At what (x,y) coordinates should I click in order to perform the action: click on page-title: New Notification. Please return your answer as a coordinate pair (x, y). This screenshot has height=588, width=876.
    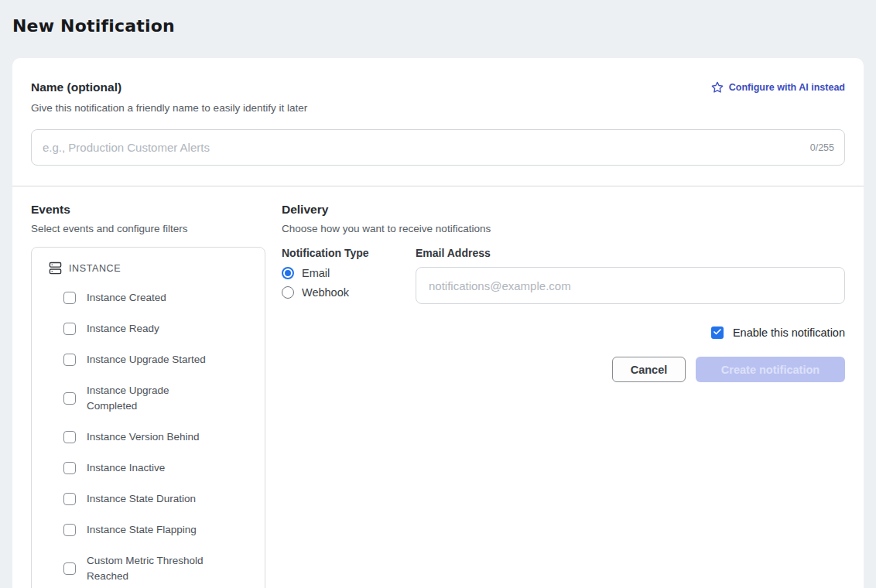
    Looking at the image, I should click on (438, 18).